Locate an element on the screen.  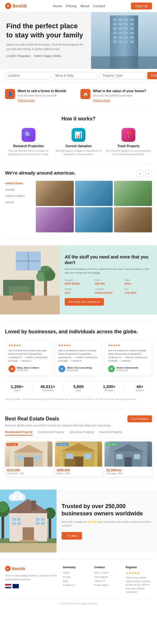
tab-commercial: Commercial Property is located at coordinates (51, 433).